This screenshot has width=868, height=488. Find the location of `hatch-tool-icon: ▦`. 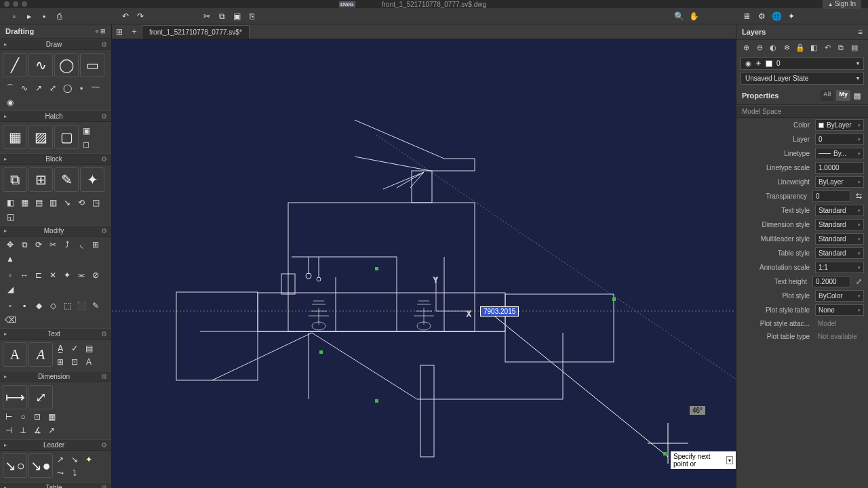

hatch-tool-icon: ▦ is located at coordinates (15, 137).